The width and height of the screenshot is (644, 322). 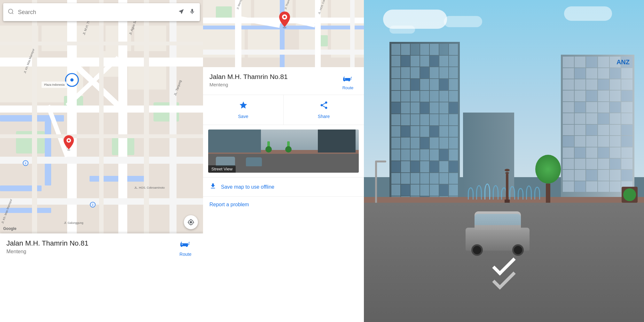 I want to click on detail-location-sub: Menteng, so click(x=249, y=84).